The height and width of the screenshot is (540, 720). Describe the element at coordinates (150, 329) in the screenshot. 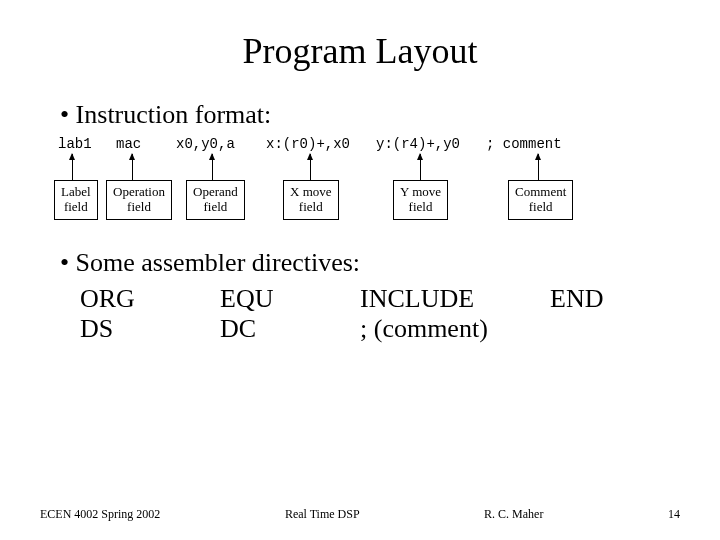

I see `dir-ds: DS` at that location.